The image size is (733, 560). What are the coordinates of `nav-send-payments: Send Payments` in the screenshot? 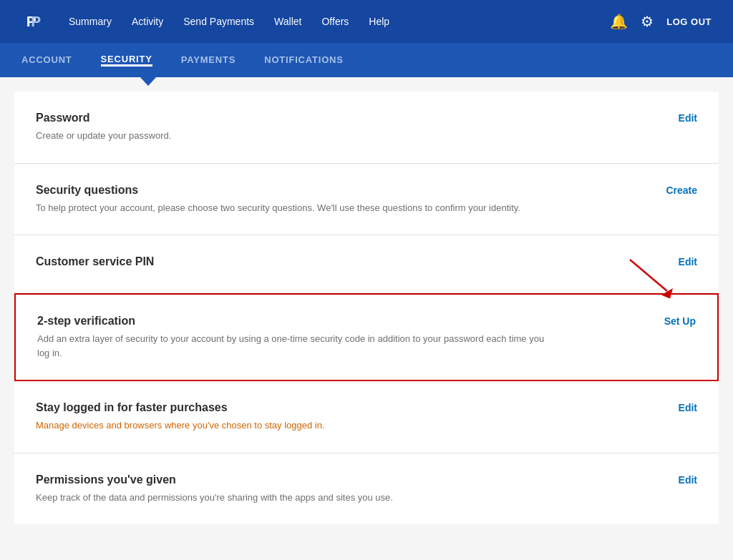 It's located at (219, 21).